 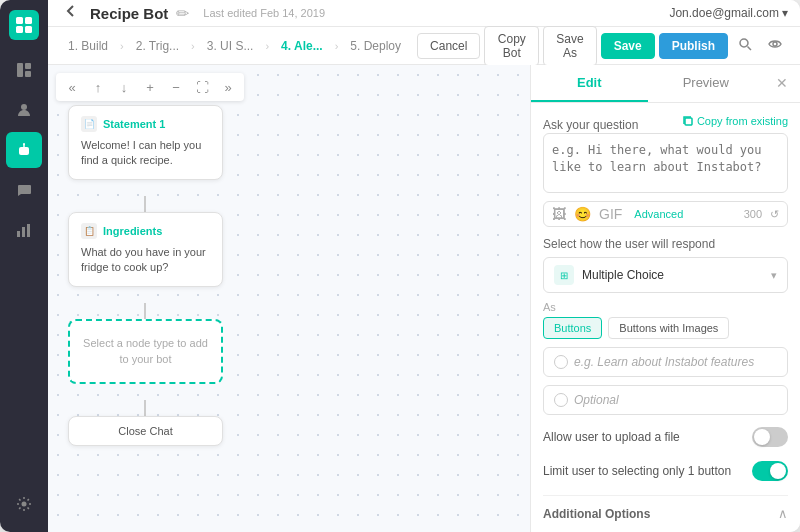 I want to click on copy-existing-button: Copy from existing, so click(x=735, y=121).